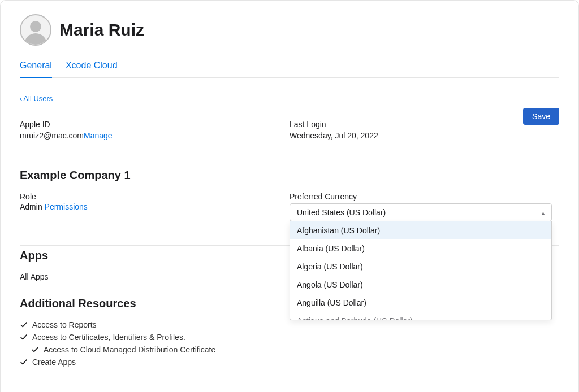 This screenshot has width=579, height=392. Describe the element at coordinates (21, 98) in the screenshot. I see `chevron-left-icon: ‹` at that location.